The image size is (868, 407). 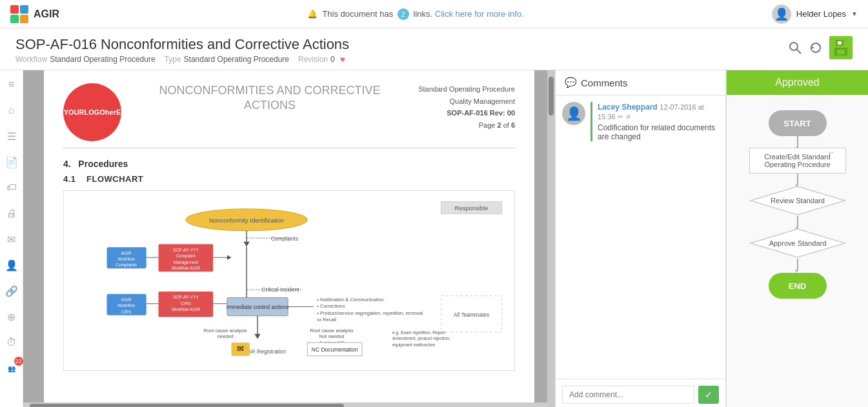 What do you see at coordinates (289, 164) in the screenshot?
I see `section-title: 4. Procedures` at bounding box center [289, 164].